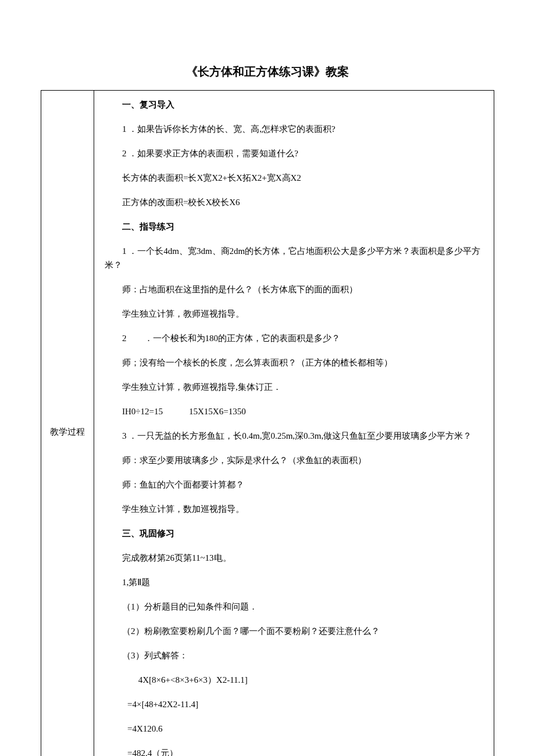 This screenshot has height=756, width=535. I want to click on body-line: 学生独立计算，教师巡视指导,集体订正．, so click(294, 387).